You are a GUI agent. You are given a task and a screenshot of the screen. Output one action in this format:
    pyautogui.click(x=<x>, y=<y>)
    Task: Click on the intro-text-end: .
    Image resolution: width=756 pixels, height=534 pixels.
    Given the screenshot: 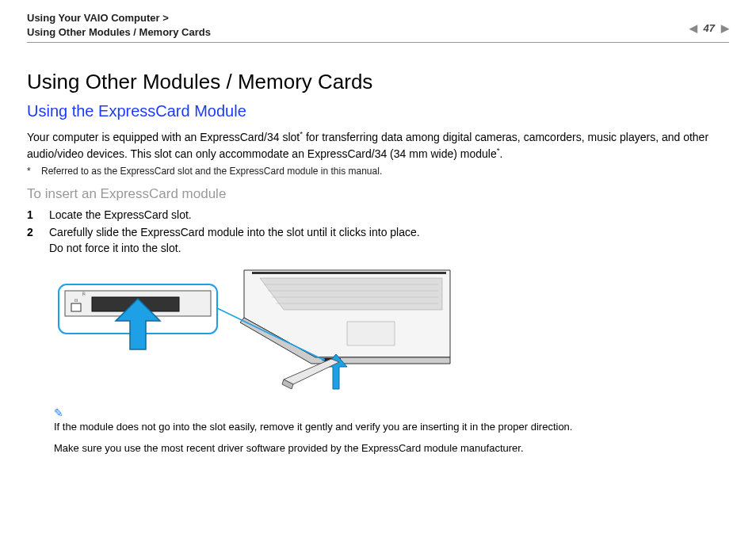 What is the action you would take?
    pyautogui.click(x=502, y=154)
    